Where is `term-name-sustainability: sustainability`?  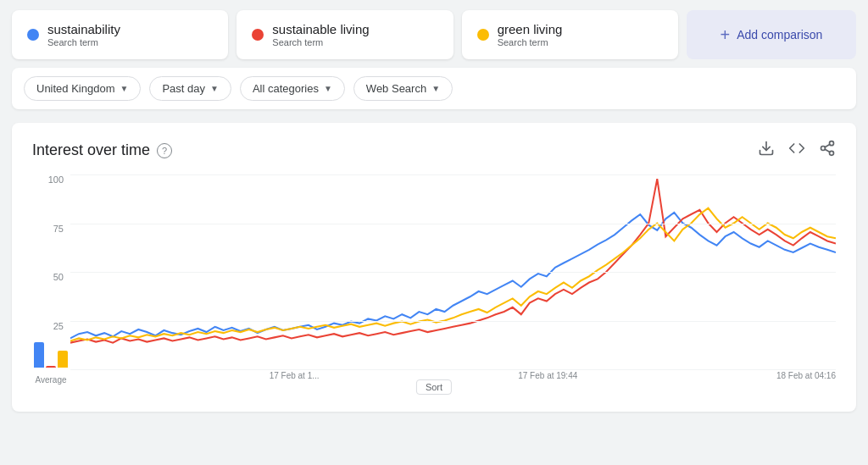
term-name-sustainability: sustainability is located at coordinates (84, 29).